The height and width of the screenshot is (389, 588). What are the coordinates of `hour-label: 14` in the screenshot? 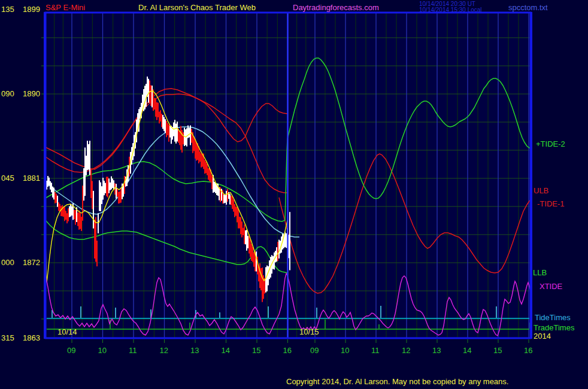 It's located at (226, 351).